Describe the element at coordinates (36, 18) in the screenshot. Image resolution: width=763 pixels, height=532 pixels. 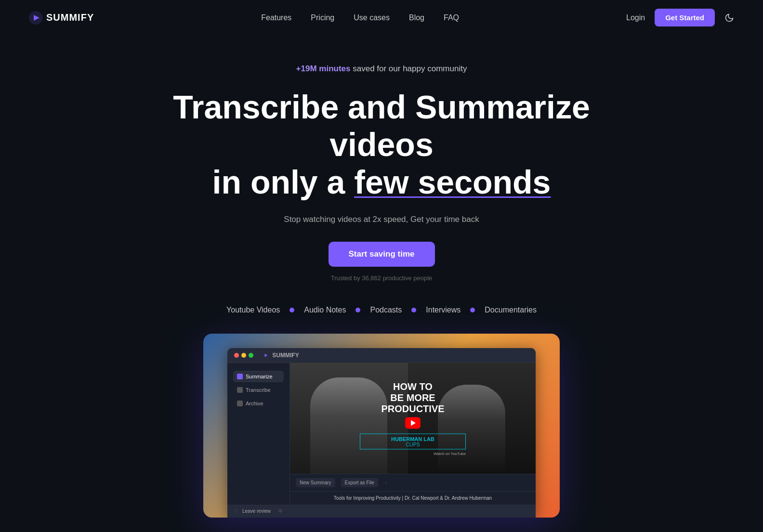
I see `summify-logo-icon` at that location.